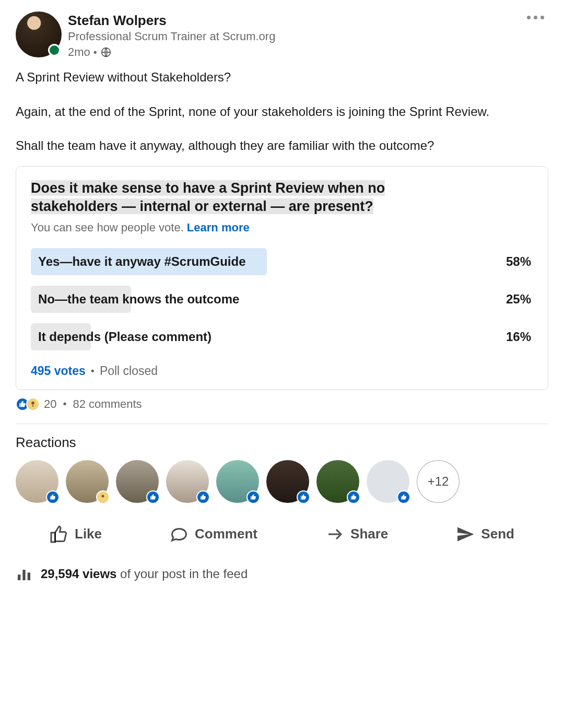  What do you see at coordinates (202, 206) in the screenshot?
I see `poll-question-line: stakeholders — internal or external — ar…` at bounding box center [202, 206].